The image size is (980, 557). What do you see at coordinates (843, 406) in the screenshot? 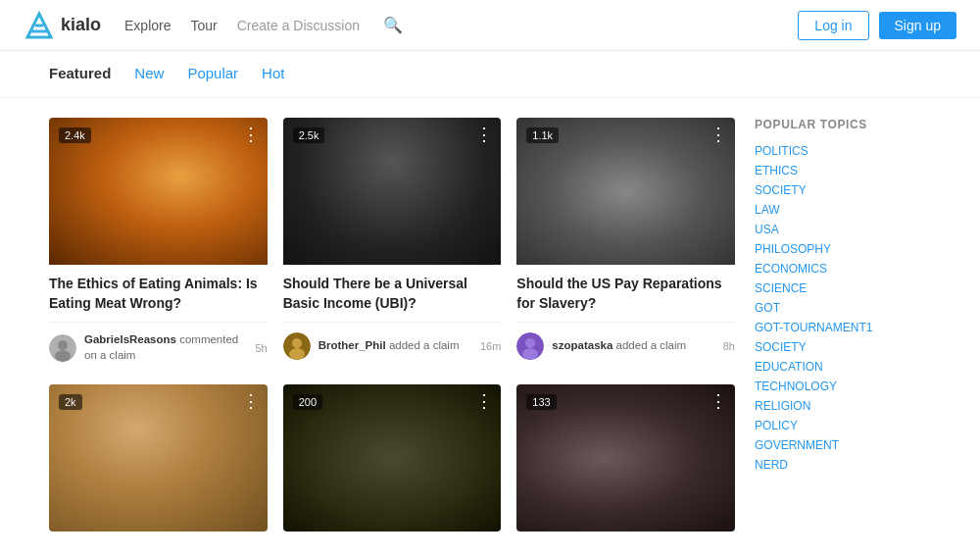
I see `topic-link-13: RELIGION` at bounding box center [843, 406].